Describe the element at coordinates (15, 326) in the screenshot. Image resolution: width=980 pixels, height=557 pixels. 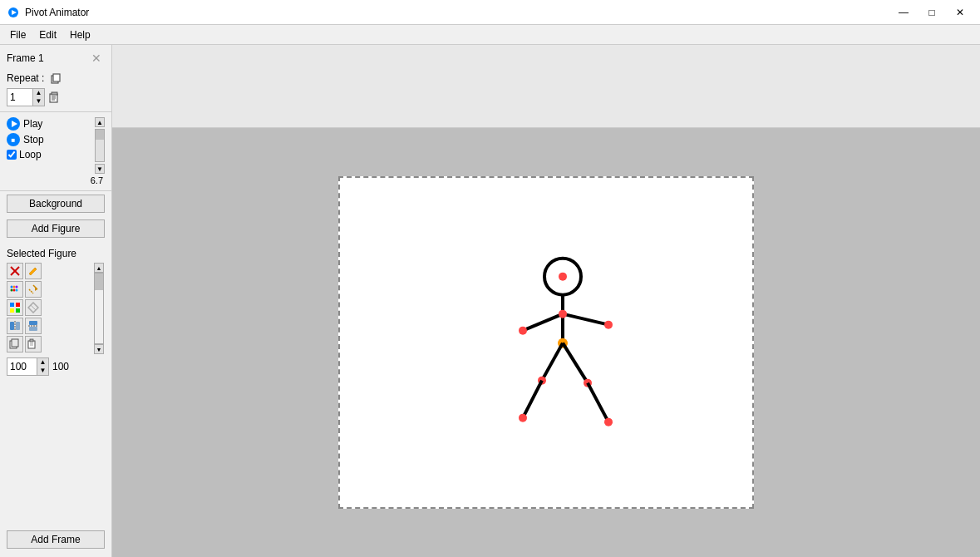
I see `flip-h-button` at that location.